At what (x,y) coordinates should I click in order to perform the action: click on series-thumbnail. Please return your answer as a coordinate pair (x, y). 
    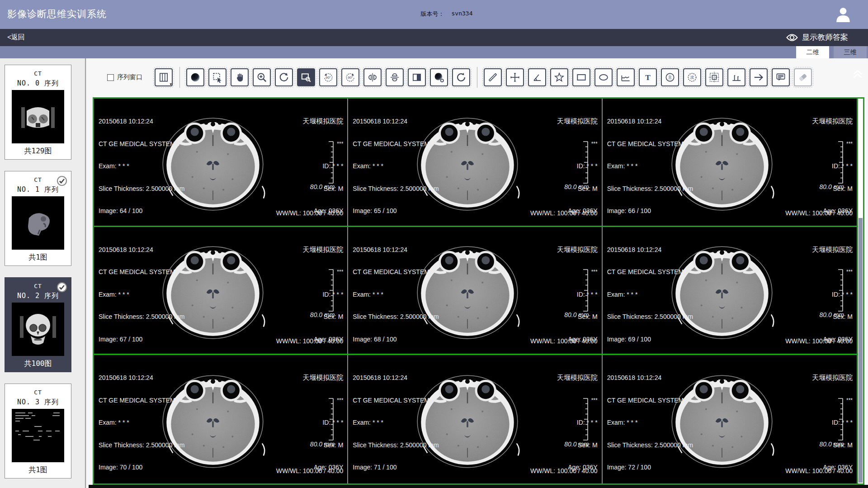
    Looking at the image, I should click on (38, 117).